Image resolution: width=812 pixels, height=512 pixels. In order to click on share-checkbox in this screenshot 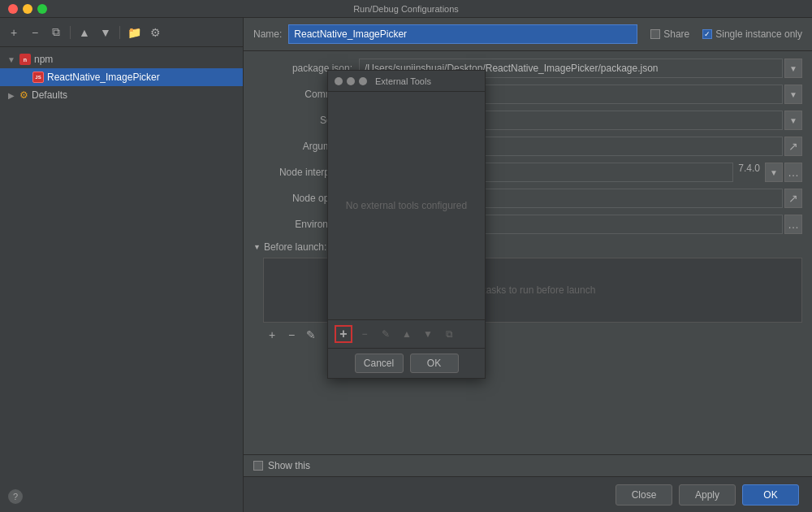, I will do `click(655, 34)`.